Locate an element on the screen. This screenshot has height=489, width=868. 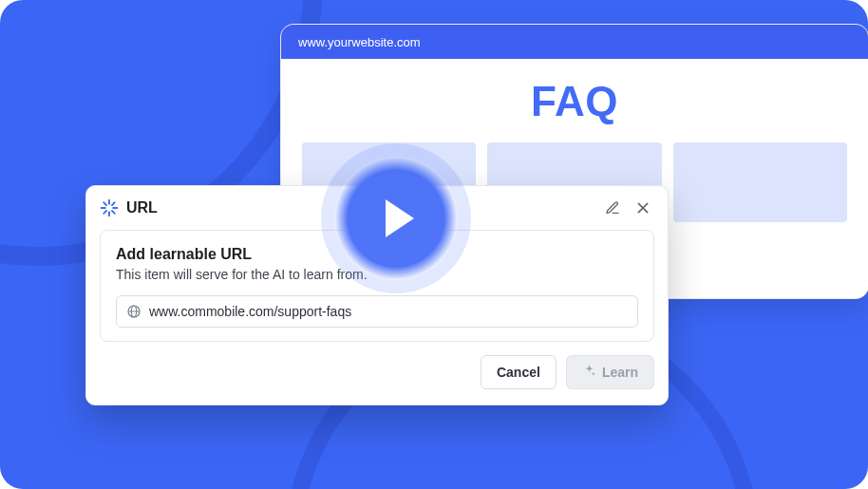
play-button is located at coordinates (396, 218).